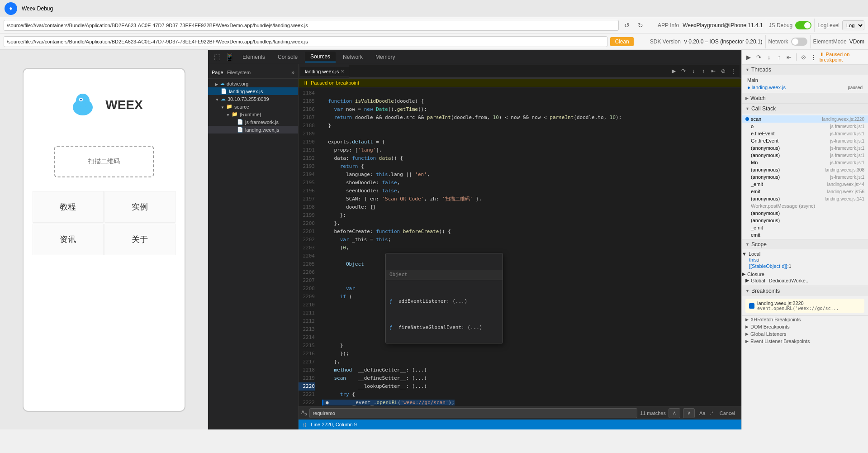 The image size is (868, 453). Describe the element at coordinates (813, 57) in the screenshot. I see `debug-settings-btn: ⋮` at that location.